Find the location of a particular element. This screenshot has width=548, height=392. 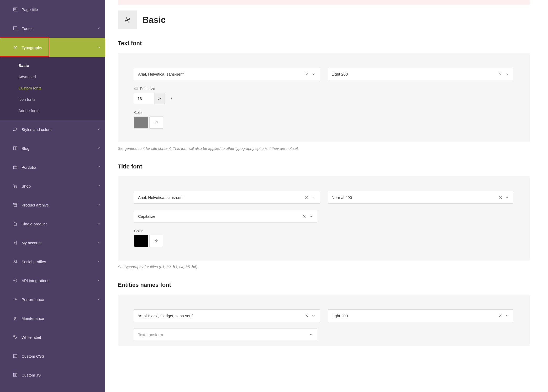

subnav-icon-fonts: Icon fonts is located at coordinates (52, 99).